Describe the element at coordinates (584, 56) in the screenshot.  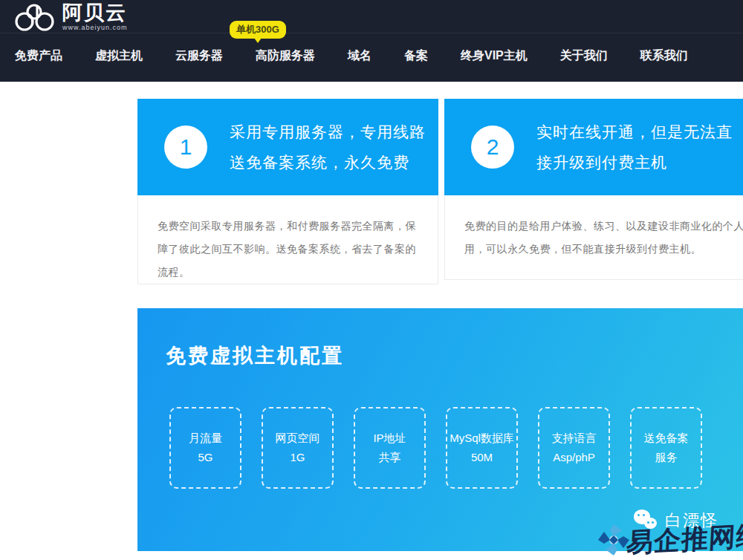
I see `nav-item-about-us: 关于我们` at that location.